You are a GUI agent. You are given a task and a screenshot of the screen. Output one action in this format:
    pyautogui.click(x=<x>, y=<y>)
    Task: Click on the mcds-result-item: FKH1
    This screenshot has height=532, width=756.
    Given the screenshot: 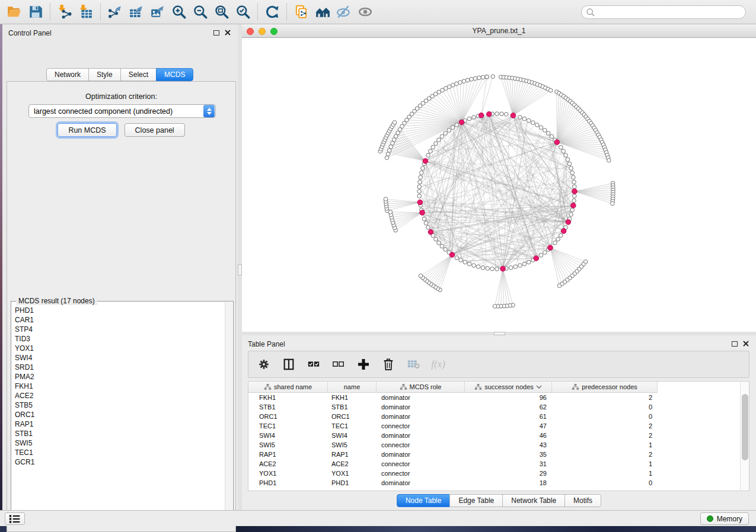 What is the action you would take?
    pyautogui.click(x=119, y=386)
    